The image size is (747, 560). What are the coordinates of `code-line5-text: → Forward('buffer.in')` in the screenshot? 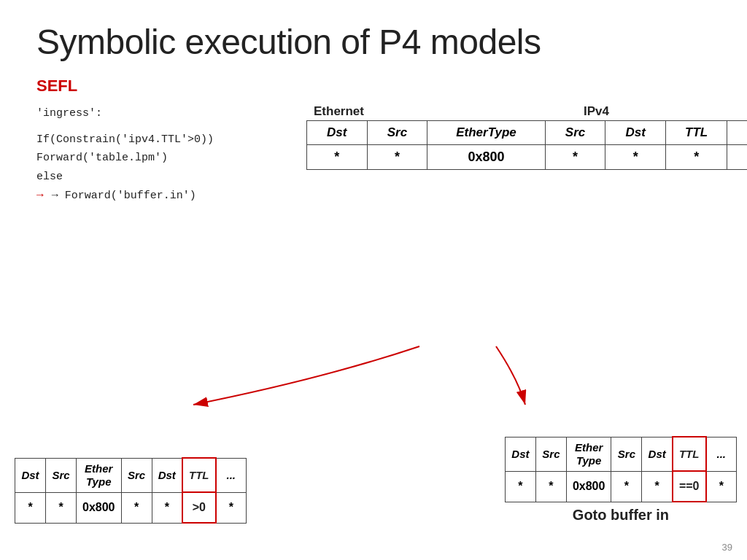 It's located at (124, 195).